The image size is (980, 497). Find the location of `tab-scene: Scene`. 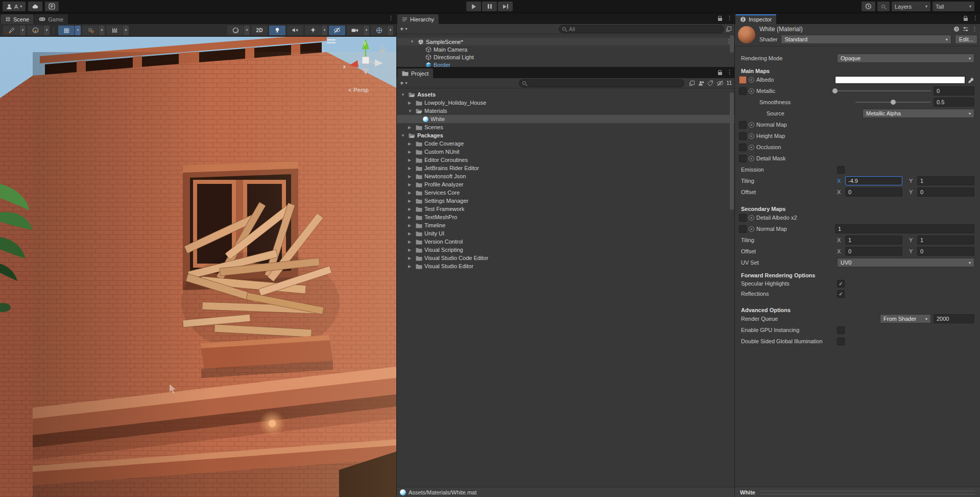

tab-scene: Scene is located at coordinates (17, 19).